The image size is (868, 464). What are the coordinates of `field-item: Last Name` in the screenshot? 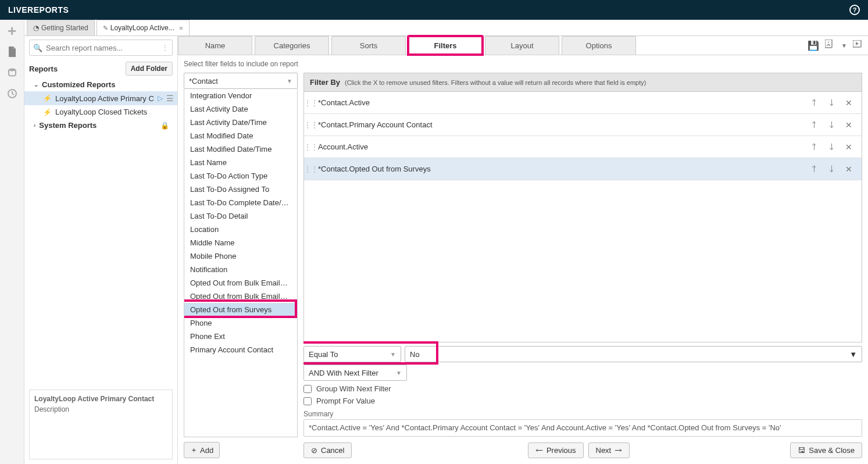 It's located at (241, 163).